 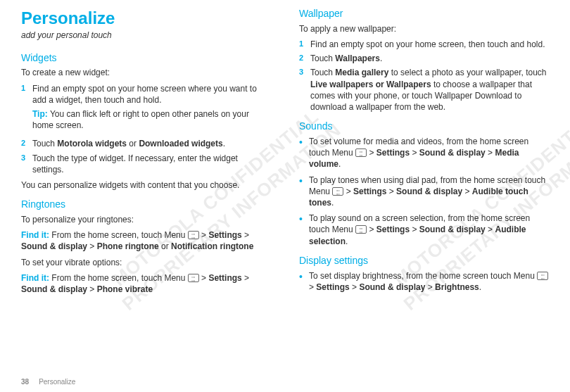 I want to click on sounds-heading: Sounds, so click(x=424, y=127).